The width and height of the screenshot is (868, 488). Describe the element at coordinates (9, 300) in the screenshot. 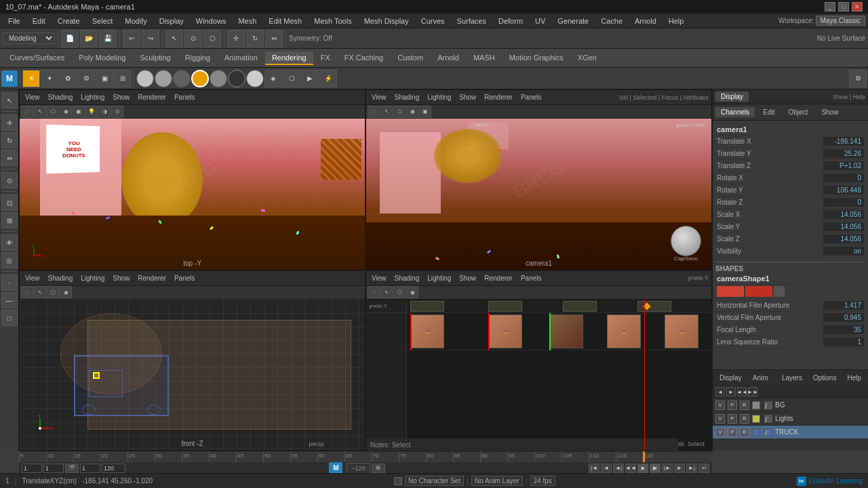

I see `edge-btn: —` at that location.